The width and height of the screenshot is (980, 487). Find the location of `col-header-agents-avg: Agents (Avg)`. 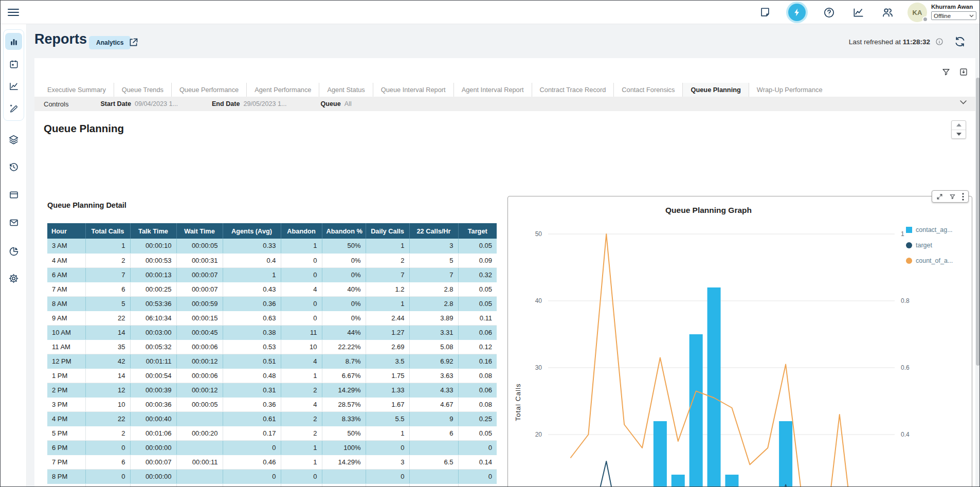

col-header-agents-avg: Agents (Avg) is located at coordinates (252, 231).